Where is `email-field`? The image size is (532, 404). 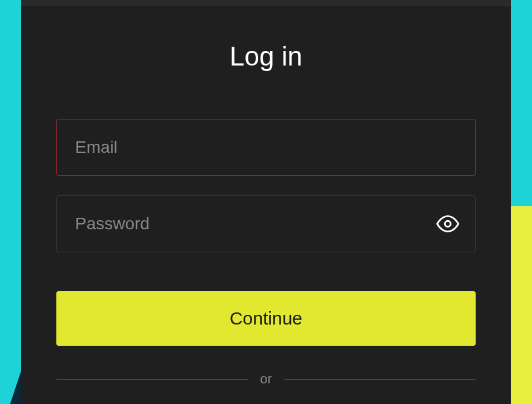 email-field is located at coordinates (266, 147).